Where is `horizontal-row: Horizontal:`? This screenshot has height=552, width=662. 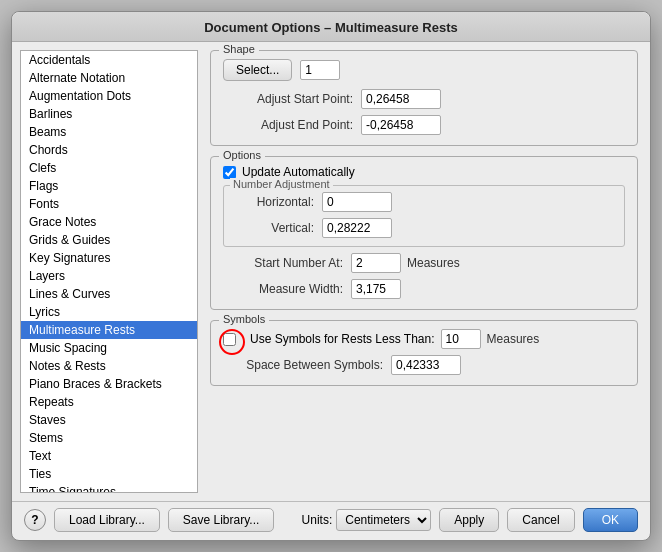
horizontal-row: Horizontal: is located at coordinates (424, 202).